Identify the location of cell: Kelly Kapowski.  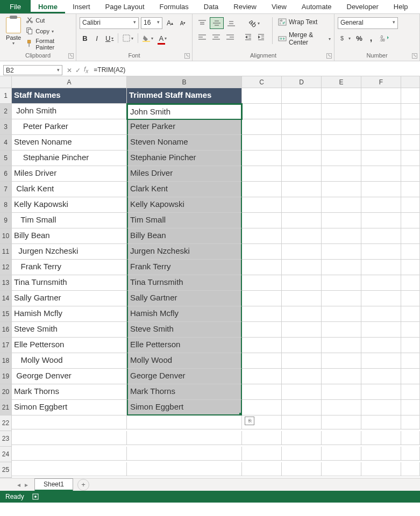
(69, 205).